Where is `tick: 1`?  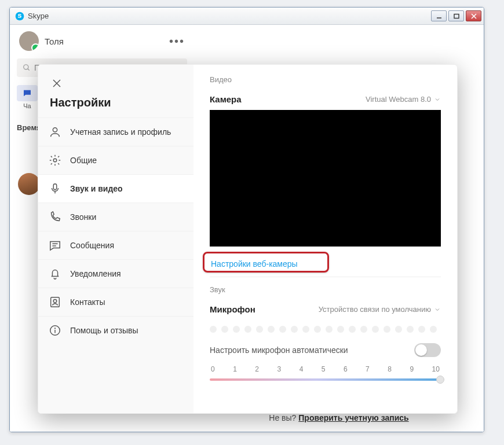
tick: 1 is located at coordinates (235, 369).